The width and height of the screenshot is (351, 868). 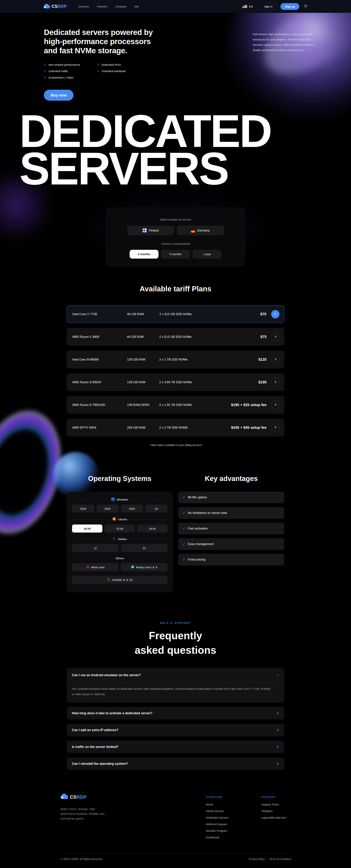 I want to click on feature-item: ✓Non-shared performance, so click(x=62, y=65).